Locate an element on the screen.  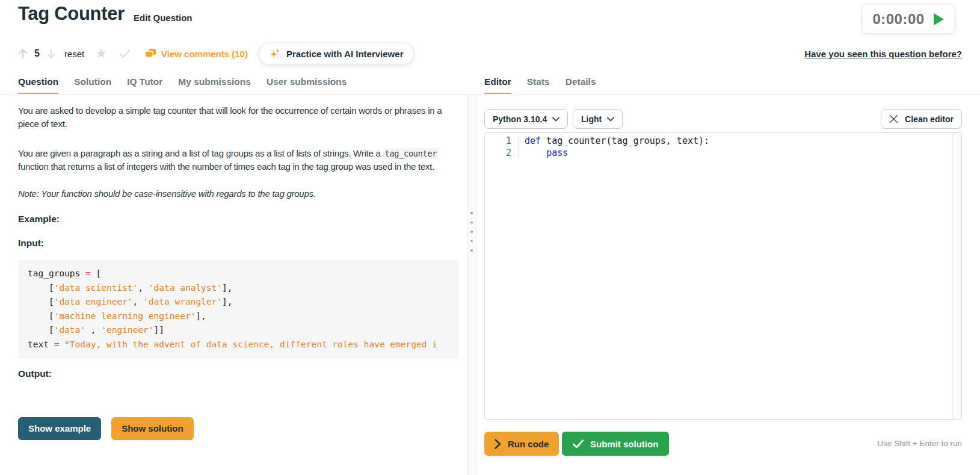
edit-question-link: Edit Question is located at coordinates (163, 18).